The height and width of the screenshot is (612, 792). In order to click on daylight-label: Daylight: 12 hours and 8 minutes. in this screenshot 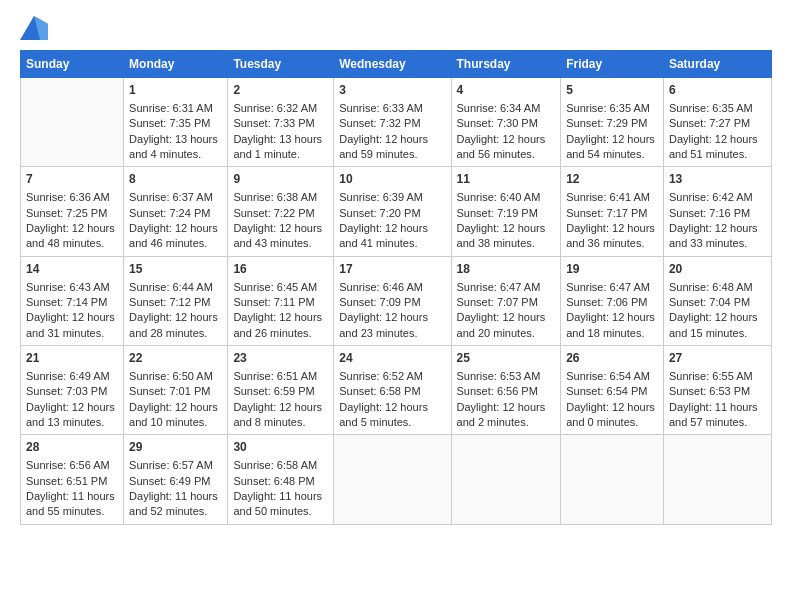, I will do `click(278, 414)`.